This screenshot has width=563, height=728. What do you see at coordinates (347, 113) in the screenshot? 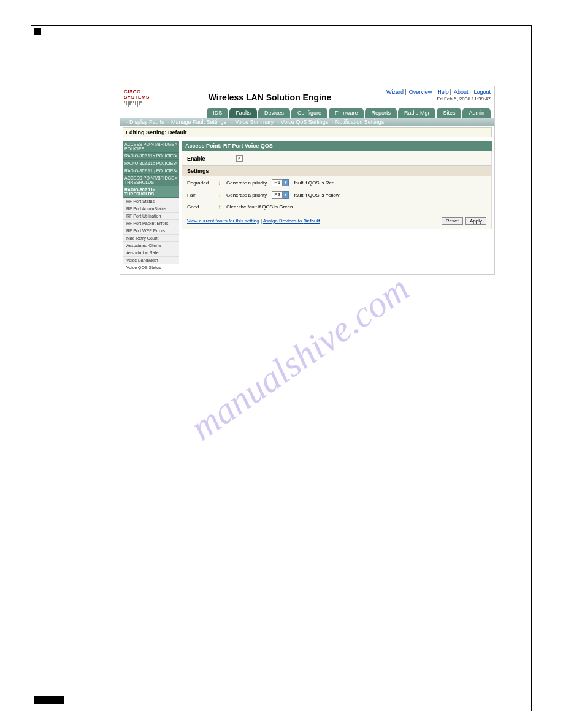
I see `tab-firmware: Firmware` at bounding box center [347, 113].